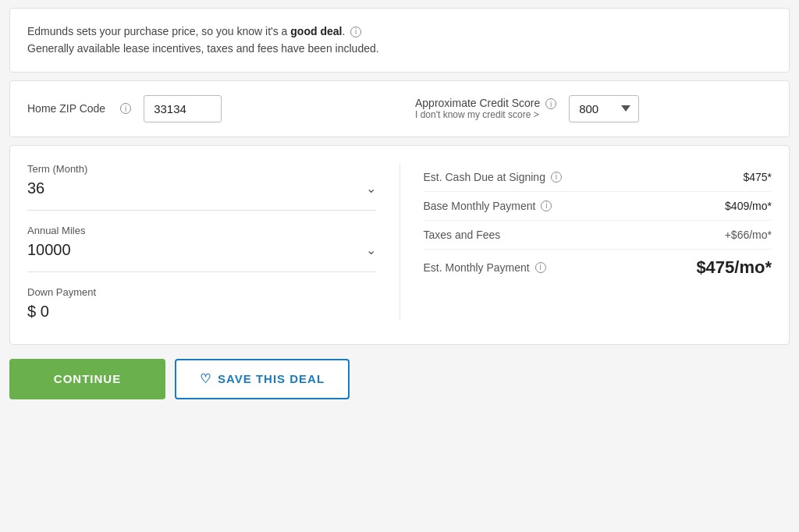 This screenshot has height=532, width=799. Describe the element at coordinates (400, 109) in the screenshot. I see `zip-credit-row: Home ZIP Code i Approximate Credit Score…` at that location.